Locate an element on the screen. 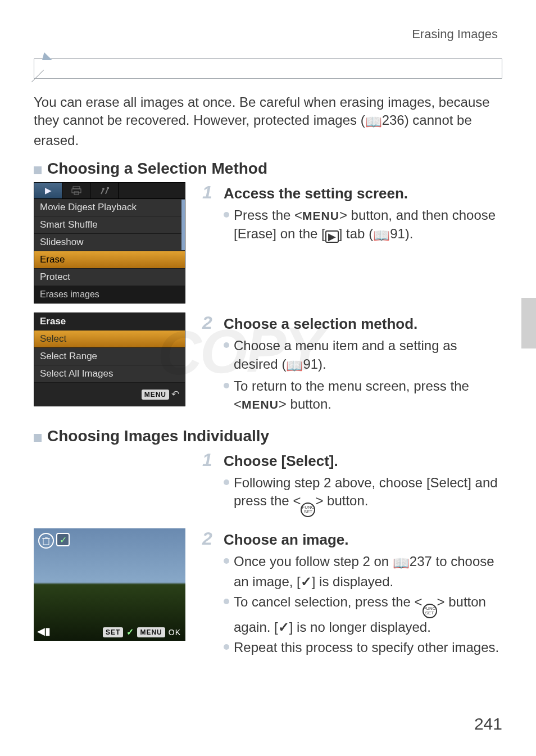 The height and width of the screenshot is (756, 536). erase-option-select-range: Select Range is located at coordinates (110, 356).